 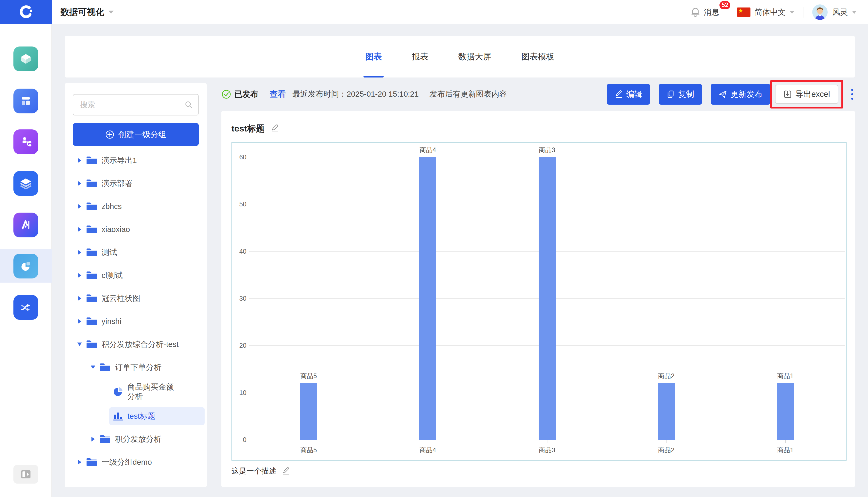 What do you see at coordinates (136, 160) in the screenshot?
I see `tree-item-0: 演示导出1` at bounding box center [136, 160].